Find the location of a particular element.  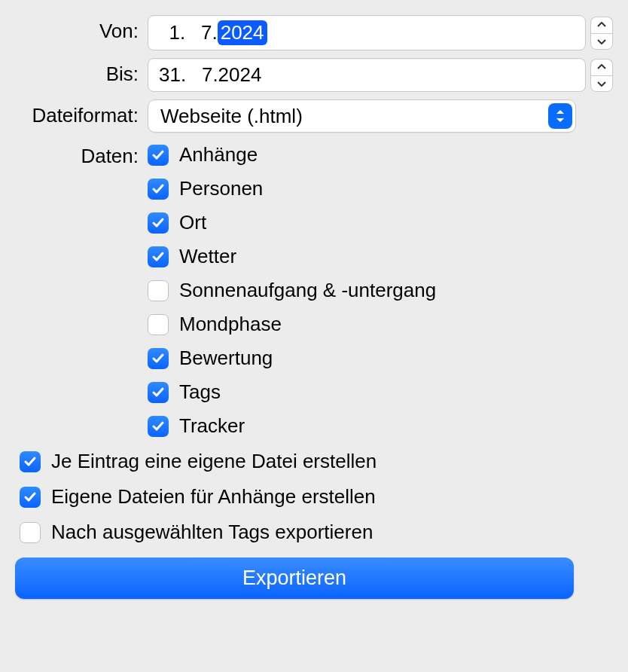

data-option-row: Ort is located at coordinates (380, 223).